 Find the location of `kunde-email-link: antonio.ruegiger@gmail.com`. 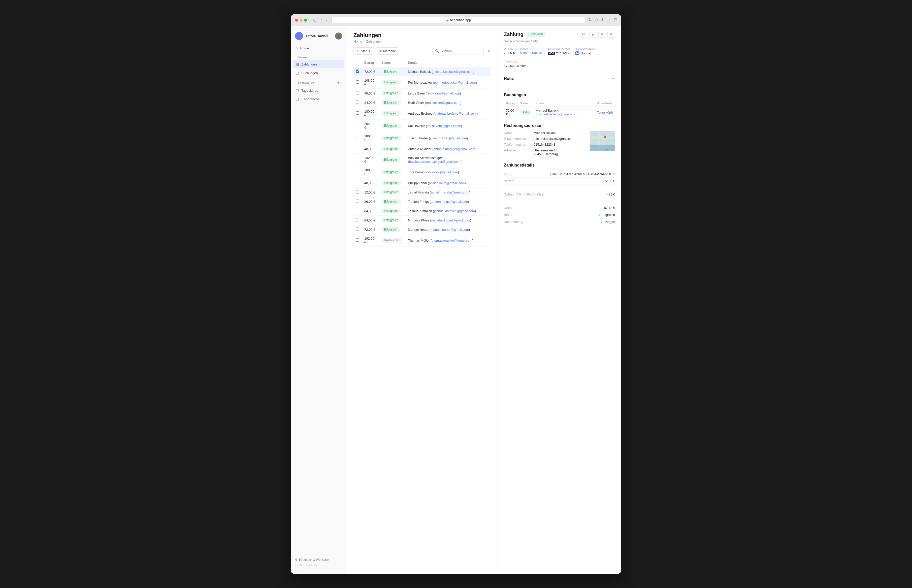

kunde-email-link: antonio.ruegiger@gmail.com is located at coordinates (454, 149).